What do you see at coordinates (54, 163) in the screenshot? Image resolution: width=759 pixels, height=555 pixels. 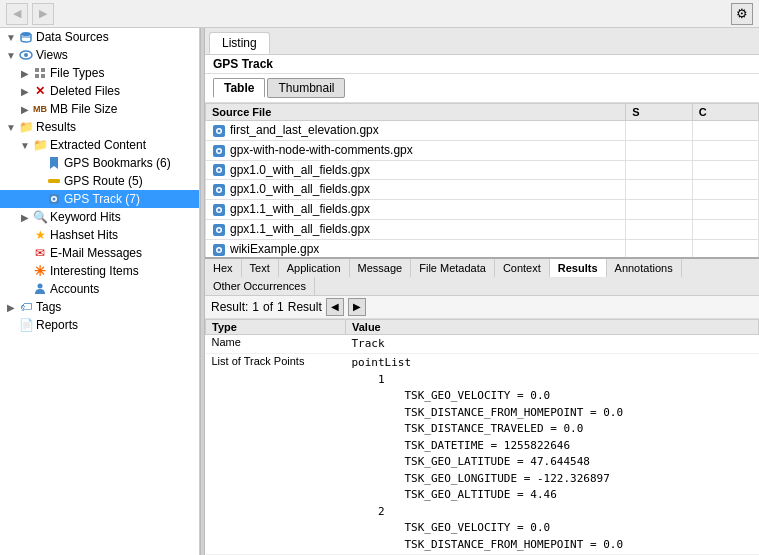 I see `bookmark-icon` at bounding box center [54, 163].